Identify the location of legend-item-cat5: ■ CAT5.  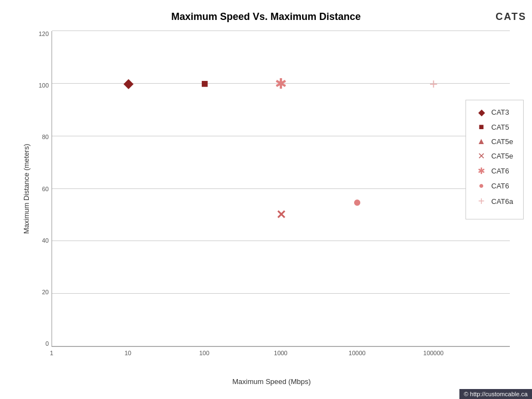
(495, 127).